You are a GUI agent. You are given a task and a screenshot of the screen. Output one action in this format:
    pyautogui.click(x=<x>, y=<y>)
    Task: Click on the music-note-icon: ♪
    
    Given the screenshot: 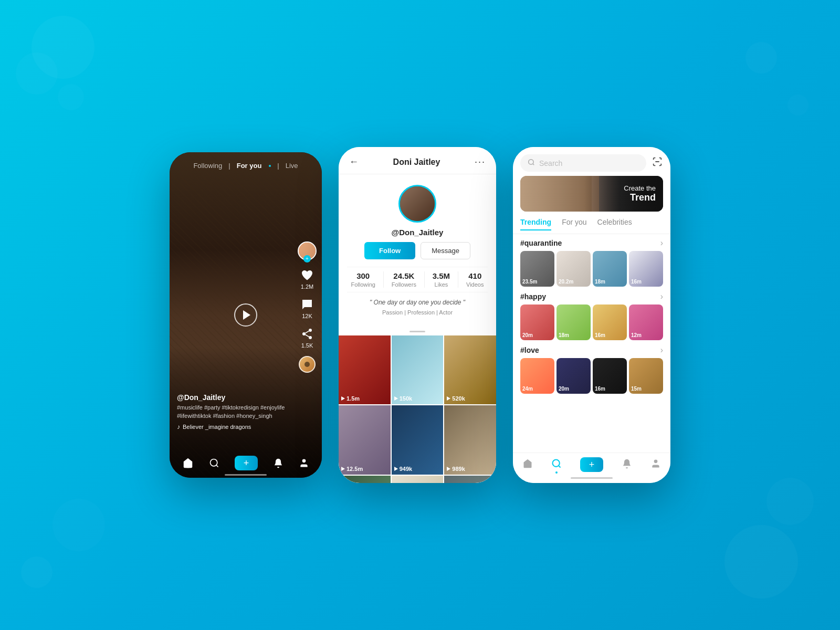 What is the action you would take?
    pyautogui.click(x=178, y=427)
    